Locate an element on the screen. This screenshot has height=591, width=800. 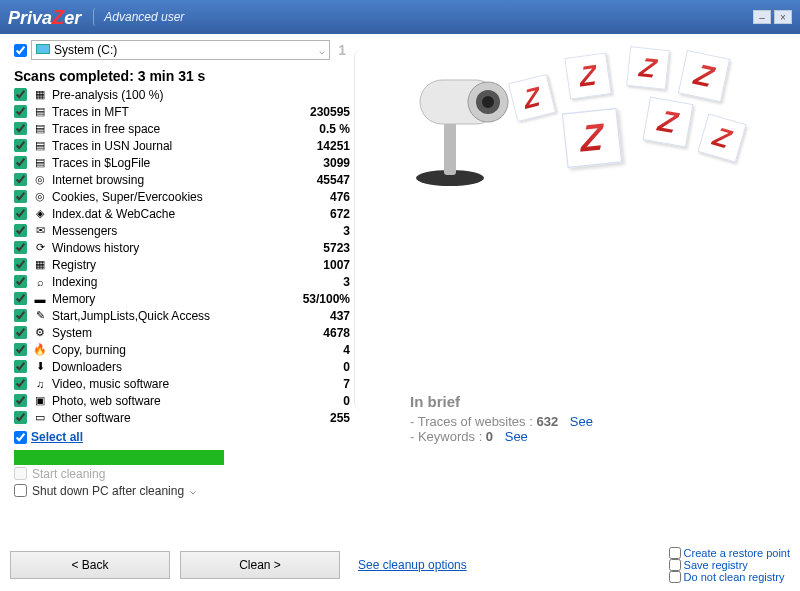
scan-label: Video, music software is located at coordinates (166, 384).